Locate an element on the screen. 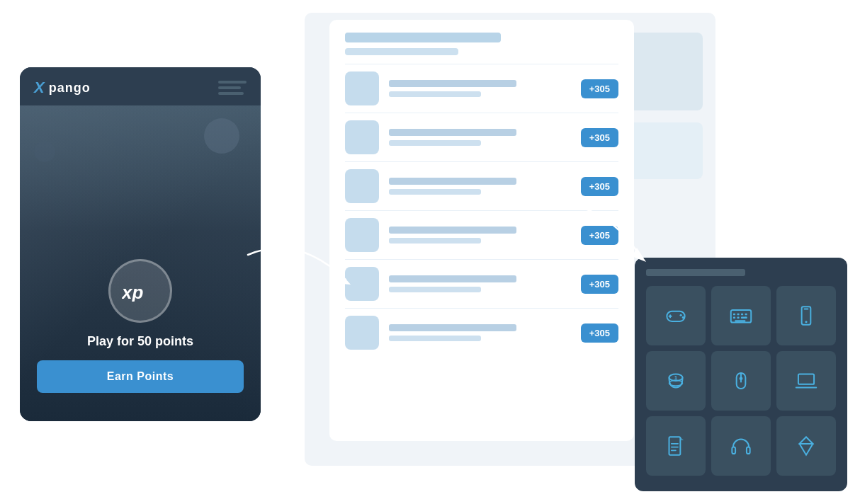 Image resolution: width=860 pixels, height=504 pixels. mouse-icon is located at coordinates (741, 381).